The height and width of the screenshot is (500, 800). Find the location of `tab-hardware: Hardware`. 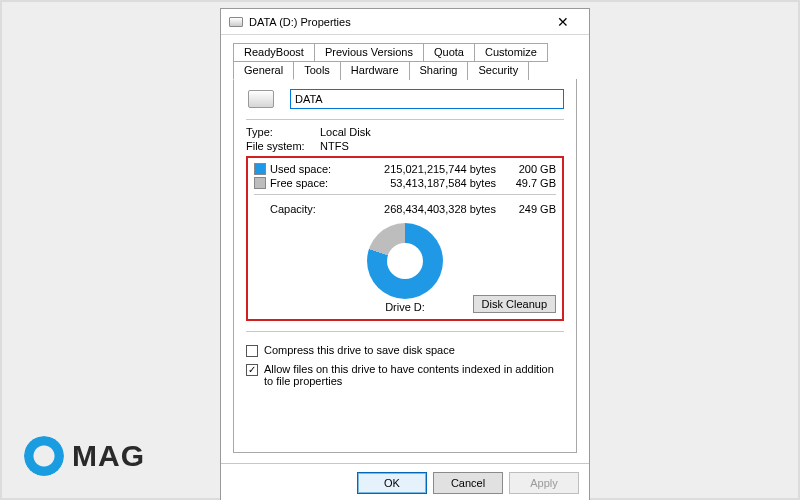

tab-hardware: Hardware is located at coordinates (375, 70).